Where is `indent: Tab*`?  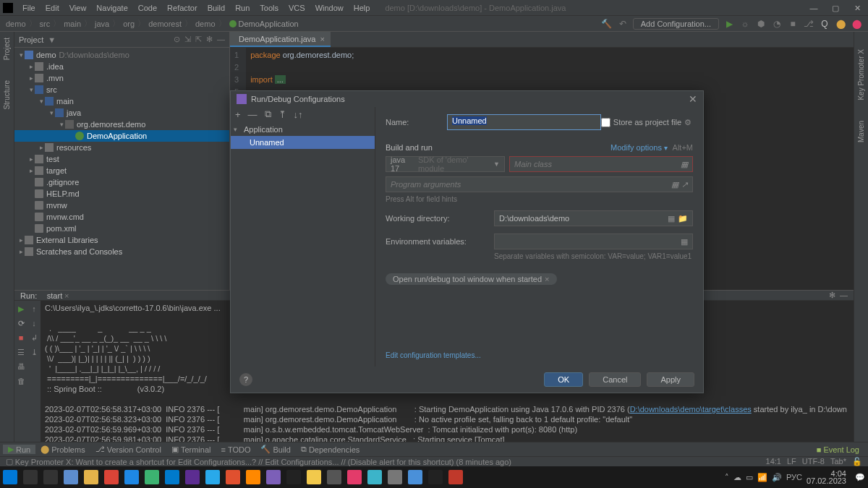 indent: Tab* is located at coordinates (838, 461).